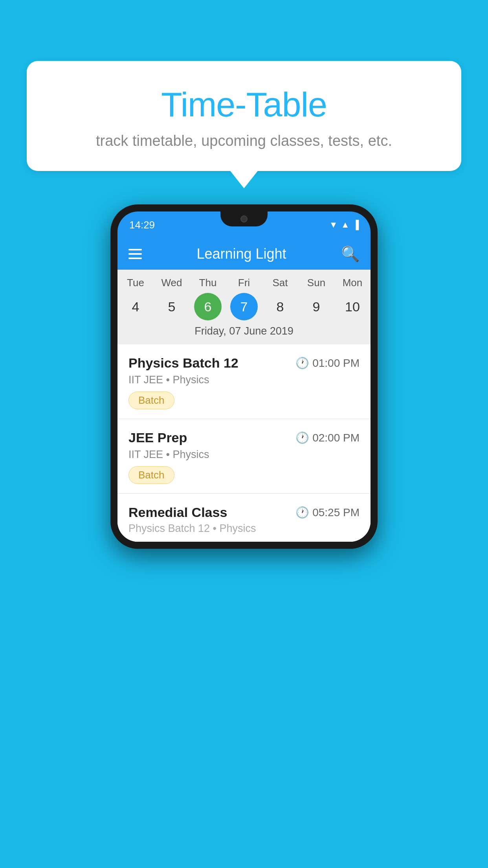  What do you see at coordinates (244, 380) in the screenshot?
I see `schedule-item-1-subtitle: IIT JEE • Physics` at bounding box center [244, 380].